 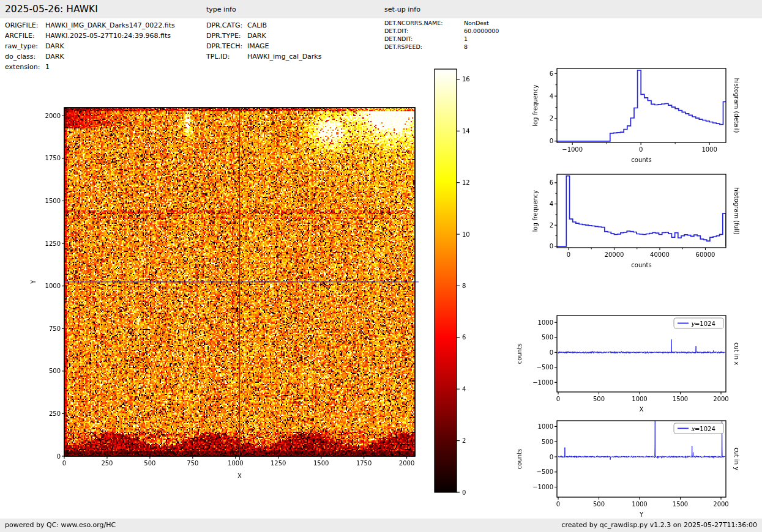 I want to click on x-tick-label: 250, so click(x=106, y=464).